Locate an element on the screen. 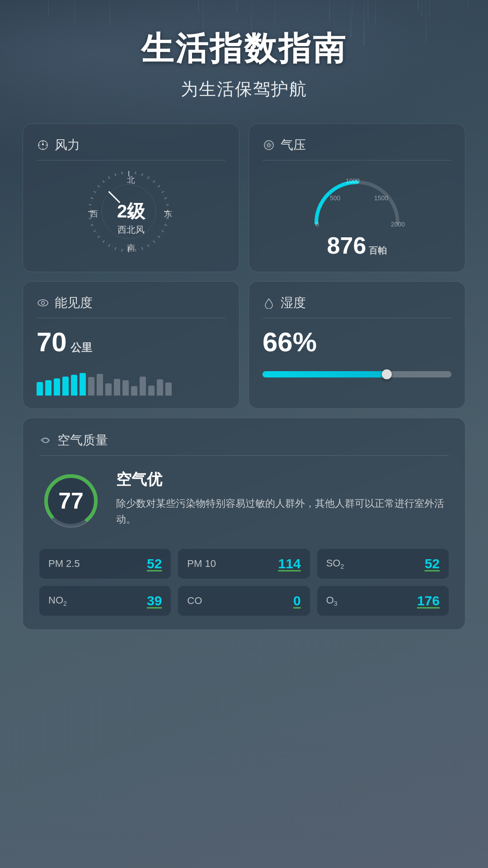  compass-container: /* ticks rendered below */ 北 南 东 西 is located at coordinates (131, 214).